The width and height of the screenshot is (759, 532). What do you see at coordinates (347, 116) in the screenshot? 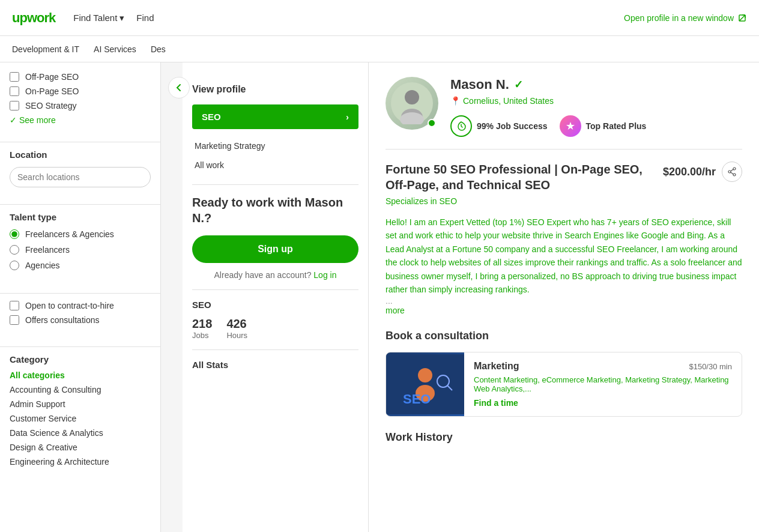
I see `chevron-right-icon: ›` at bounding box center [347, 116].